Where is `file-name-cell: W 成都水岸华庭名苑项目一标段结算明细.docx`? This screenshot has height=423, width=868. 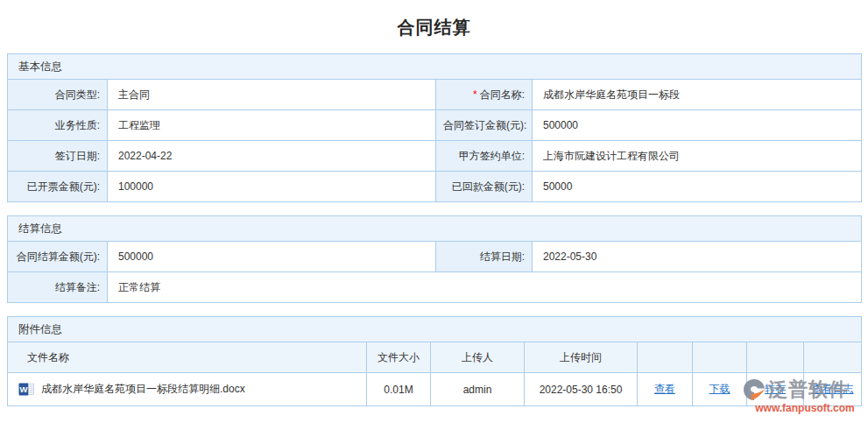 file-name-cell: W 成都水岸华庭名苑项目一标段结算明细.docx is located at coordinates (187, 390).